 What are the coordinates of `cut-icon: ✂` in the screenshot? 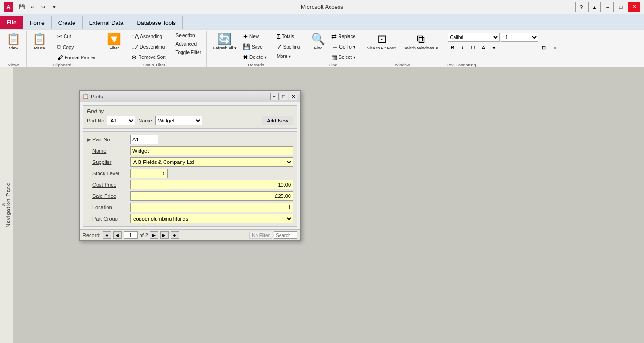 It's located at (59, 37).